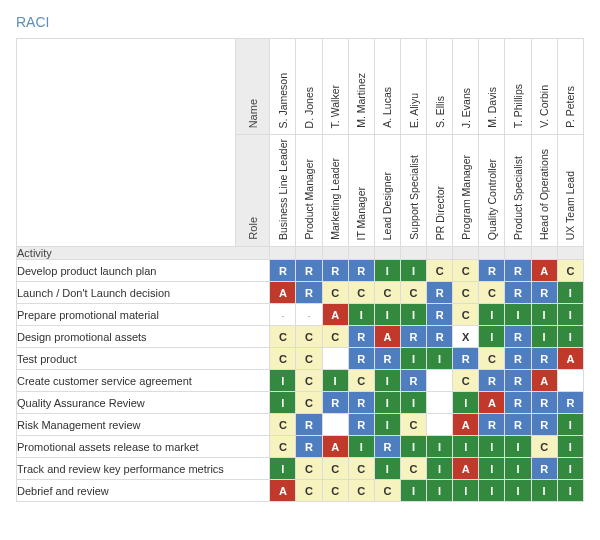  Describe the element at coordinates (144, 469) in the screenshot. I see `activity-label: Track and review key performance metrics` at that location.